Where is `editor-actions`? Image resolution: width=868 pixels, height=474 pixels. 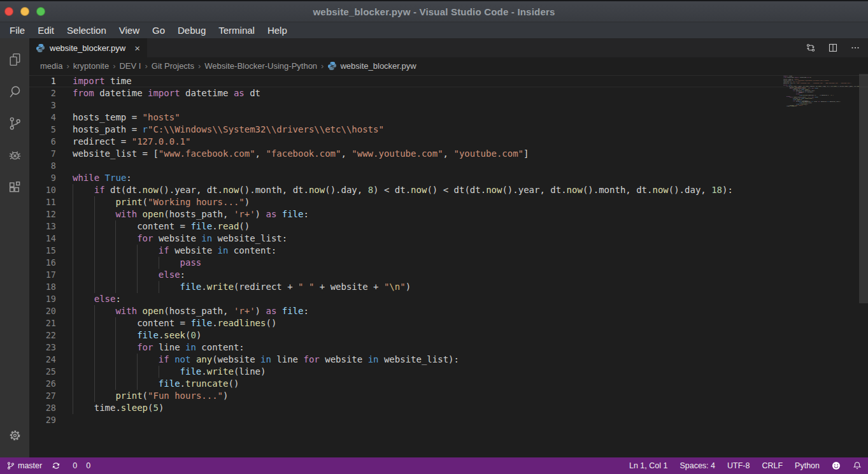 editor-actions is located at coordinates (833, 48).